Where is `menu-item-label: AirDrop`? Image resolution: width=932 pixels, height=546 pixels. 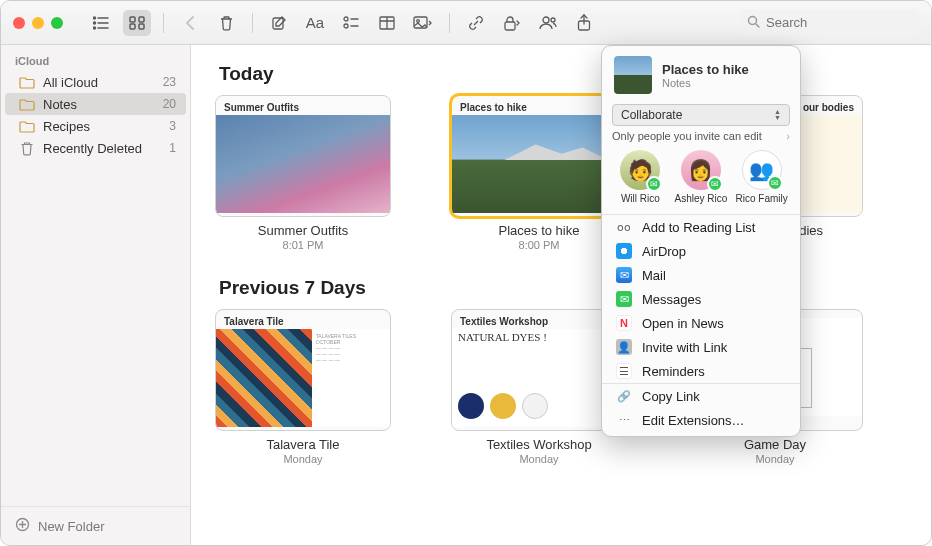
menu-item-label: AirDrop is located at coordinates (664, 252).